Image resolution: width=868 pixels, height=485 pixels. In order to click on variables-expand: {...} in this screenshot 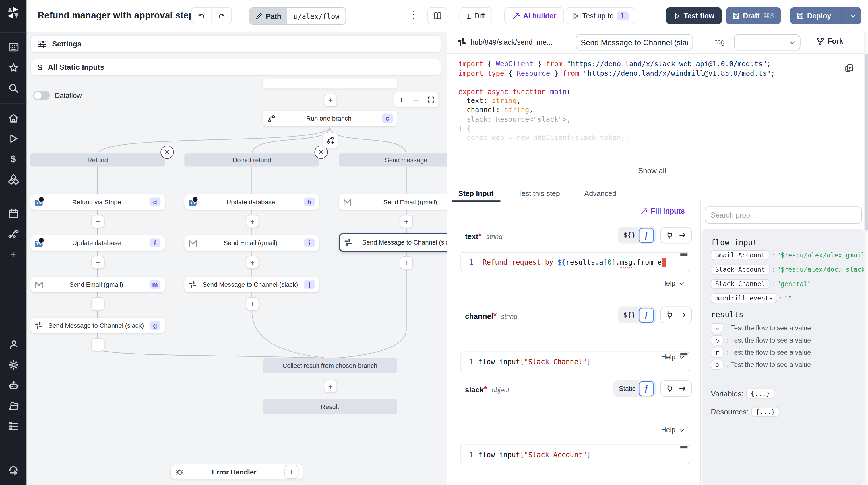, I will do `click(760, 394)`.